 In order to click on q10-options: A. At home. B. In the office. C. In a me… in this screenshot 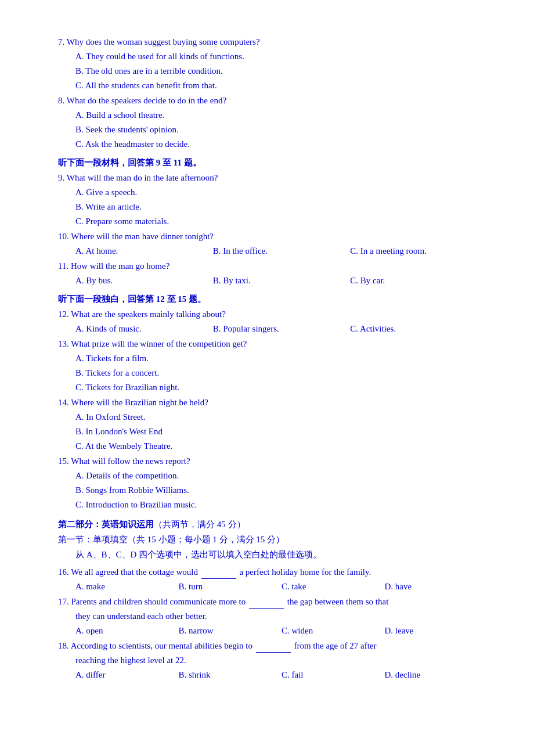, I will do `click(273, 251)`.